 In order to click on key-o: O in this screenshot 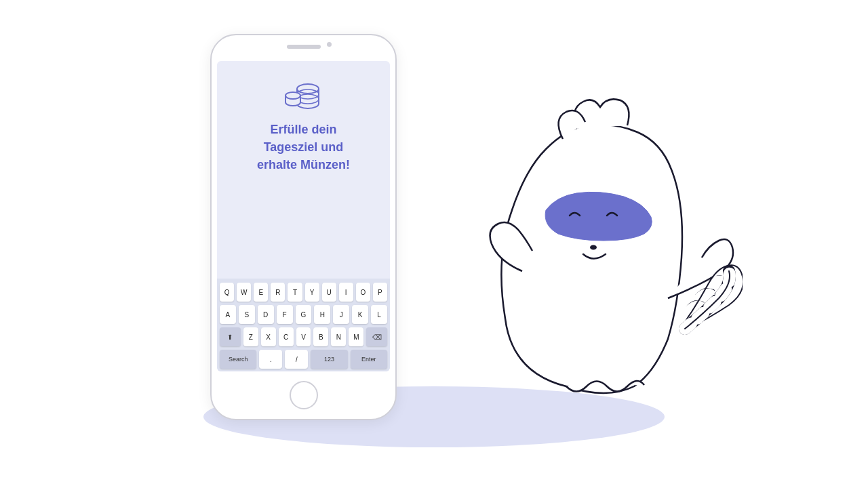, I will do `click(363, 292)`.